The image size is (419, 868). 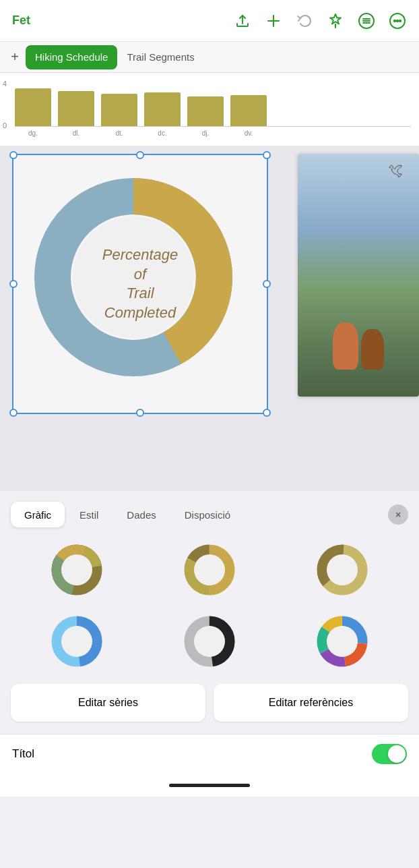 I want to click on action-buttons: Editar sèries Editar referències, so click(x=210, y=703).